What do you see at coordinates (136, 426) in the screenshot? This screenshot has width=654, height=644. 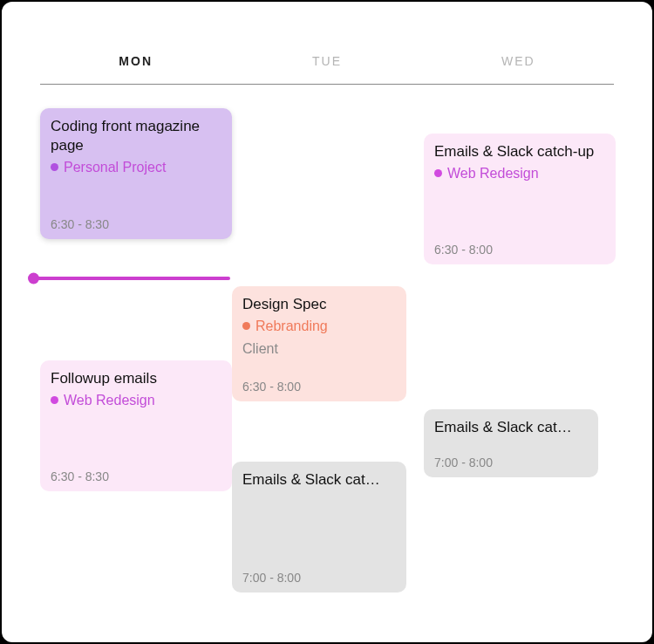 I see `event-followup-emails: Followup emails Web Redesign 6:30 - 8:30` at bounding box center [136, 426].